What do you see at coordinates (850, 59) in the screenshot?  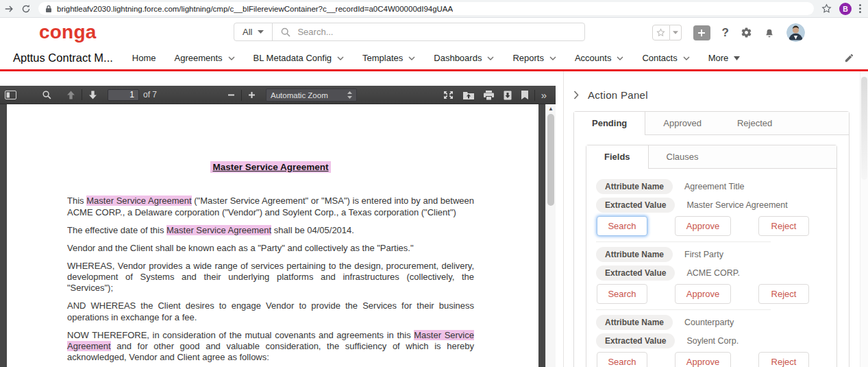 I see `edit-nav-pencil-icon` at bounding box center [850, 59].